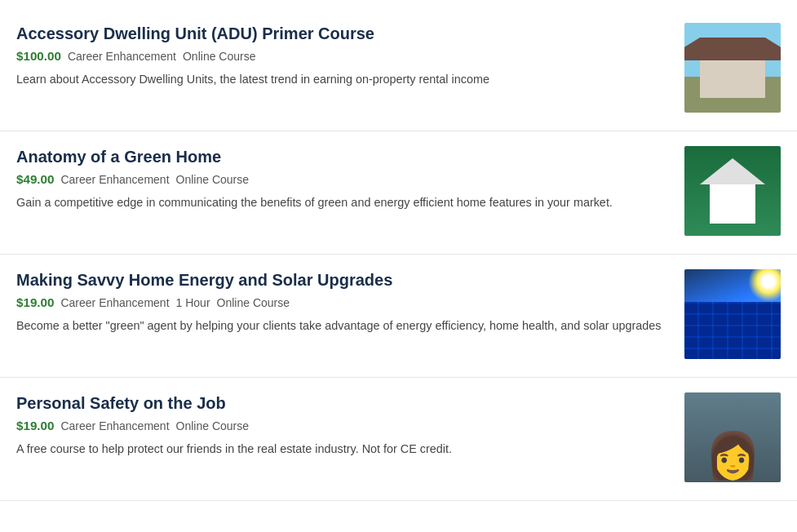  I want to click on course-meta: $49.00Career EnhancementOnline Course, so click(343, 180).